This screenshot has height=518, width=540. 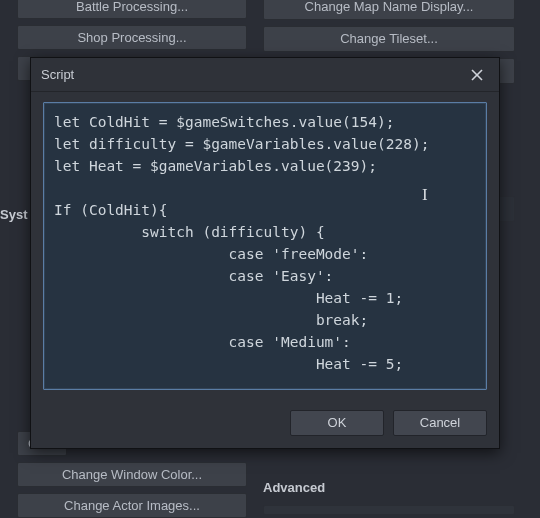 What do you see at coordinates (132, 10) in the screenshot?
I see `cmd-battle-processing: Battle Processing...` at bounding box center [132, 10].